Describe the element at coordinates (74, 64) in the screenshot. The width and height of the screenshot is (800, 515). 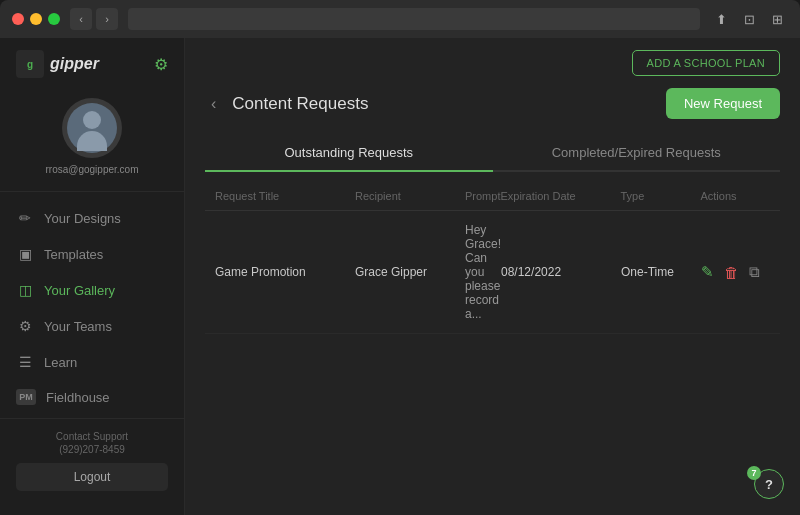
I see `logo-text: gipper` at that location.